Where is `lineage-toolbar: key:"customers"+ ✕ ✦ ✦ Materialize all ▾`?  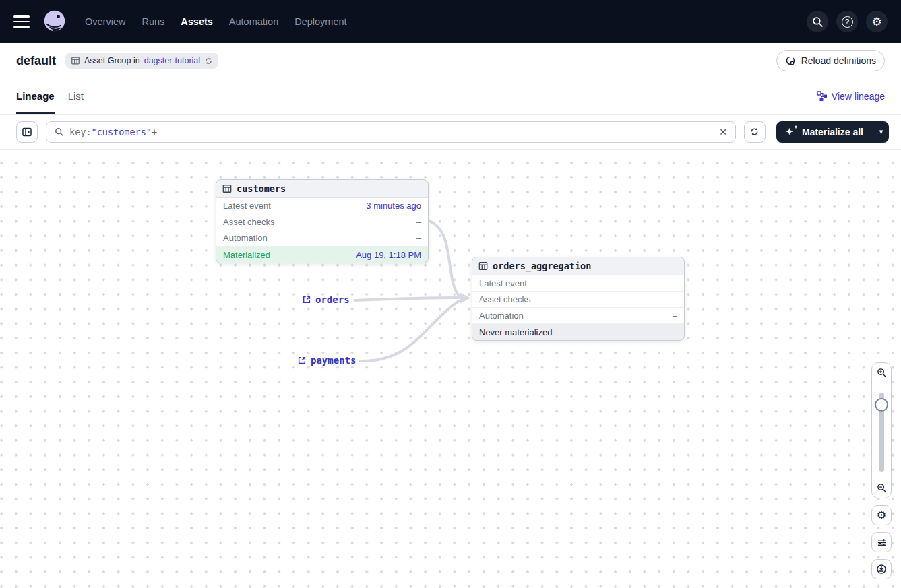
lineage-toolbar: key:"customers"+ ✕ ✦ ✦ Materialize all ▾ is located at coordinates (450, 132).